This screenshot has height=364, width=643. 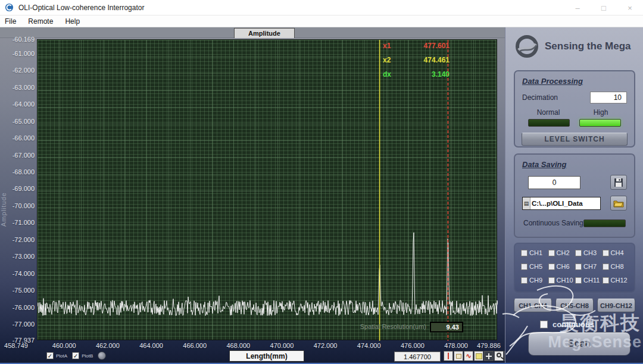 I want to click on continuous-checkbox, so click(x=544, y=325).